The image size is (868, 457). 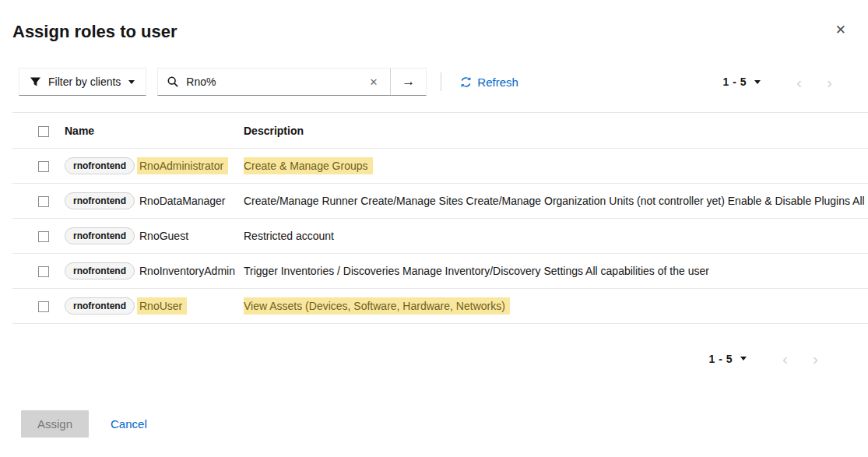 I want to click on select-all-checkbox, so click(x=44, y=132).